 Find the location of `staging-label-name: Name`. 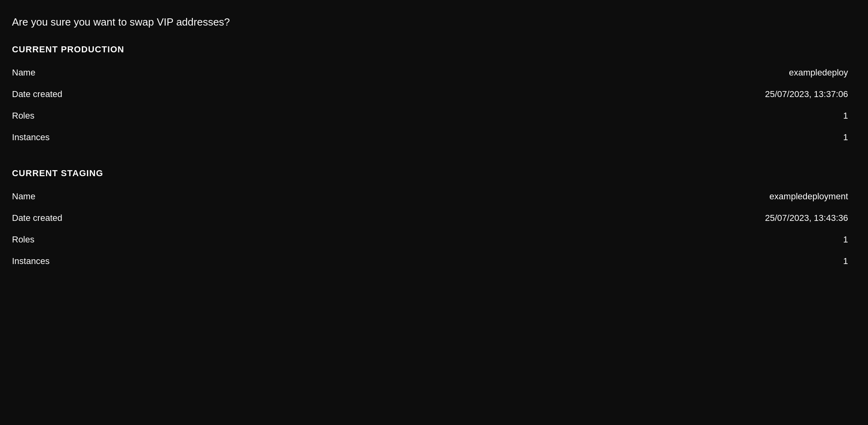

staging-label-name: Name is located at coordinates (52, 197).